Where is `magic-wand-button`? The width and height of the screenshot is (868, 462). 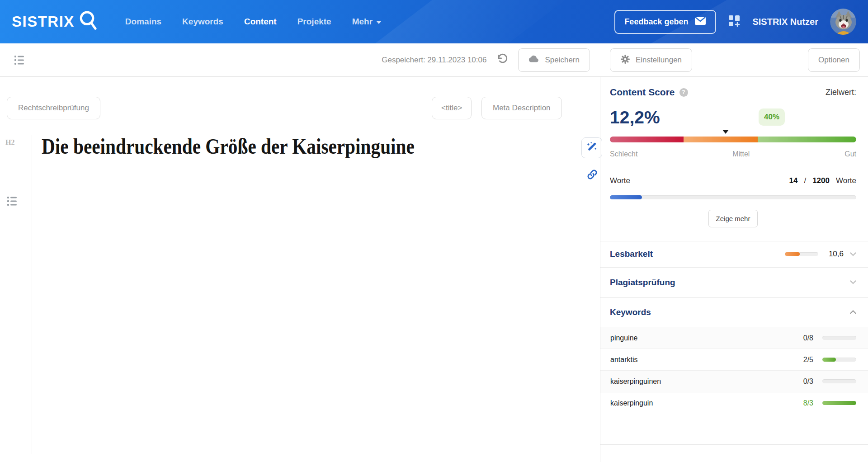
magic-wand-button is located at coordinates (592, 148).